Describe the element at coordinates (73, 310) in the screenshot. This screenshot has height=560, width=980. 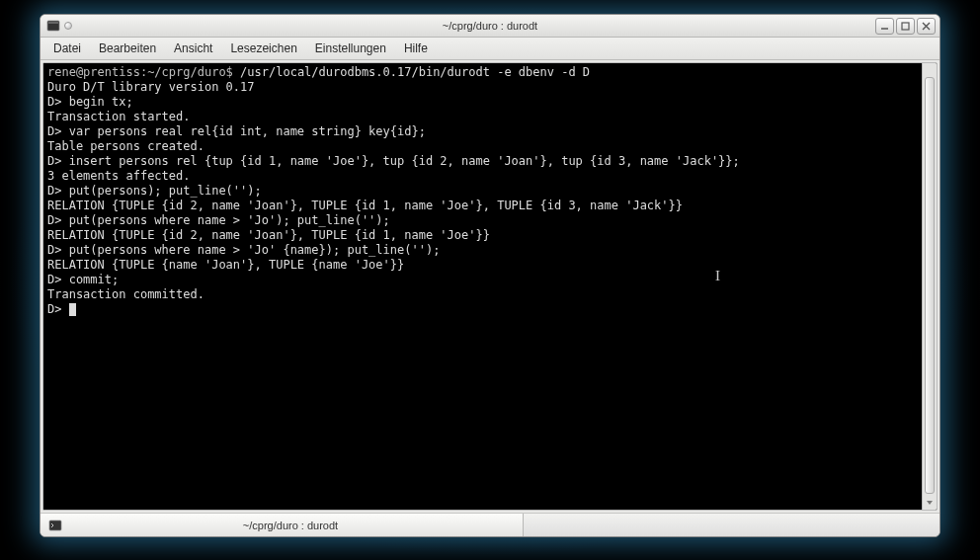
I see `cursor` at that location.